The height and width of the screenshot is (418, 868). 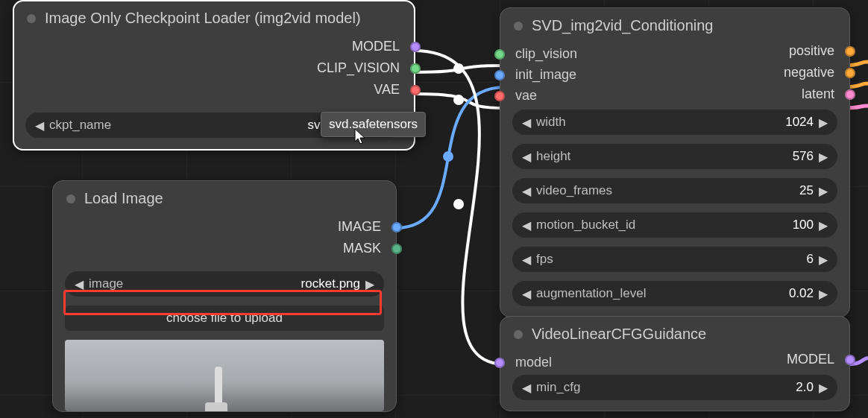 I want to click on widget-video-frames: ◀ video_frames 25 ▶, so click(x=675, y=191).